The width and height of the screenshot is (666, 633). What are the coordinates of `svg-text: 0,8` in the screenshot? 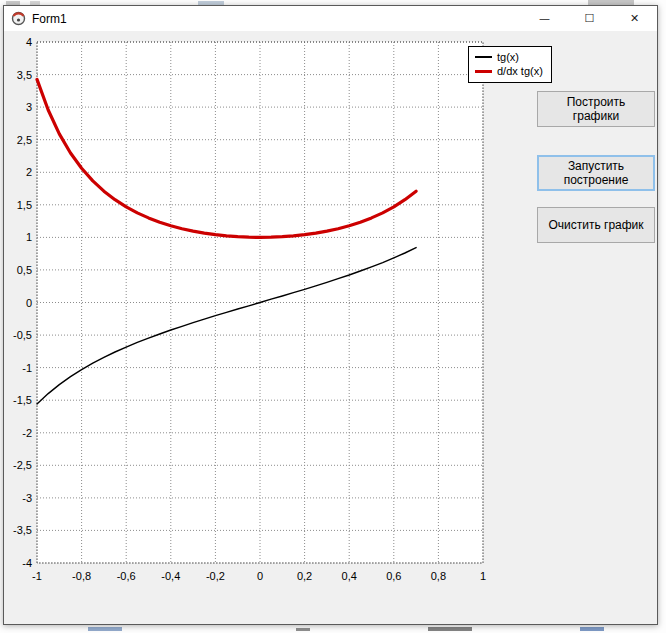 It's located at (438, 576).